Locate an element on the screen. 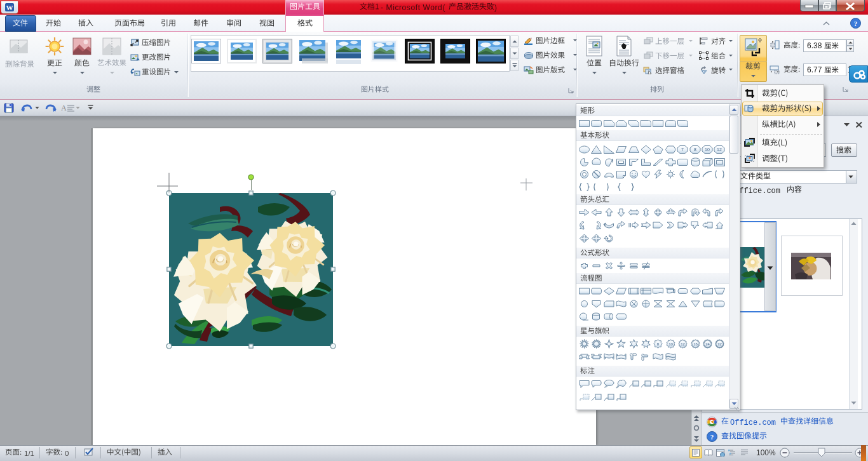 This screenshot has height=461, width=868. svg-text: 7 is located at coordinates (682, 150).